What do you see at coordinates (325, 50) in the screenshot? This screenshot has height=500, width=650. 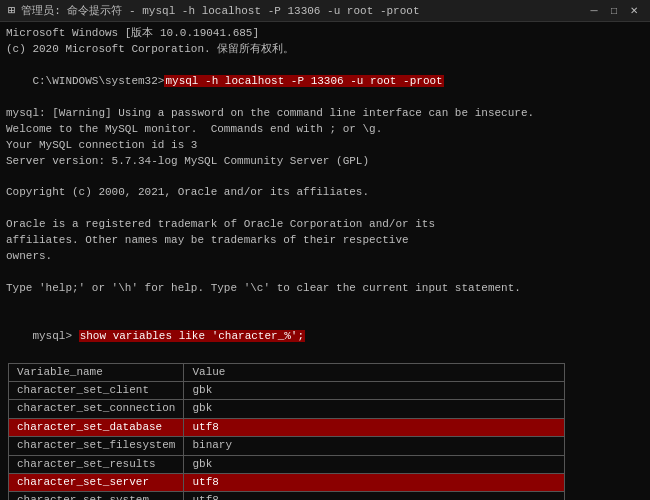 I see `line-2: (c) 2020 Microsoft Corporation. 保留所有权利。` at bounding box center [325, 50].